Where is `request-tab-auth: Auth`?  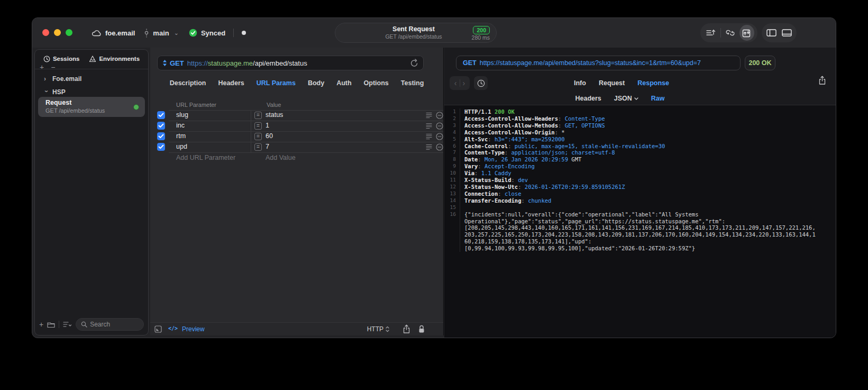
request-tab-auth: Auth is located at coordinates (344, 85).